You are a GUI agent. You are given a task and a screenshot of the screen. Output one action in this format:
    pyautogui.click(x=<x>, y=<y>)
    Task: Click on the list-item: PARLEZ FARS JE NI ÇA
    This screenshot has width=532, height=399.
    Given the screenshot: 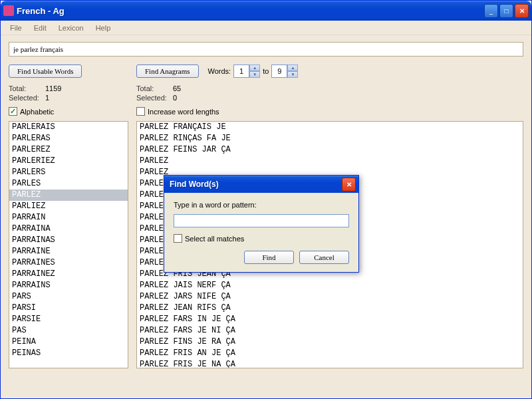 What is the action you would take?
    pyautogui.click(x=330, y=331)
    